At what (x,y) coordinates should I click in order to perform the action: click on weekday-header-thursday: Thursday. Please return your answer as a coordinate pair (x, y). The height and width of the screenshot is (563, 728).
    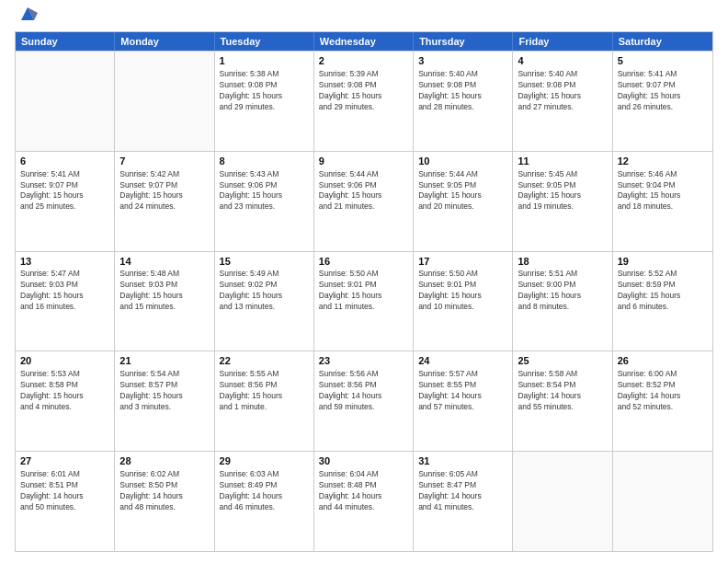
    Looking at the image, I should click on (463, 41).